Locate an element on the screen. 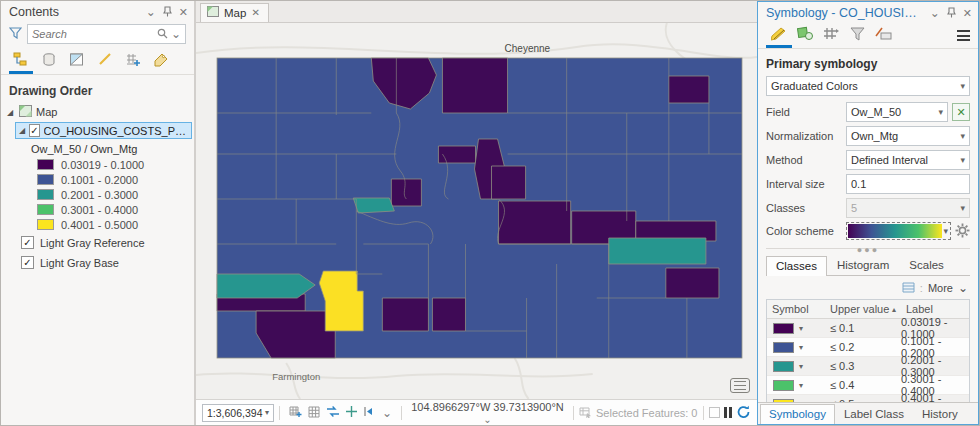 This screenshot has width=980, height=426. symbol-layer-drawing-icon is located at coordinates (831, 37).